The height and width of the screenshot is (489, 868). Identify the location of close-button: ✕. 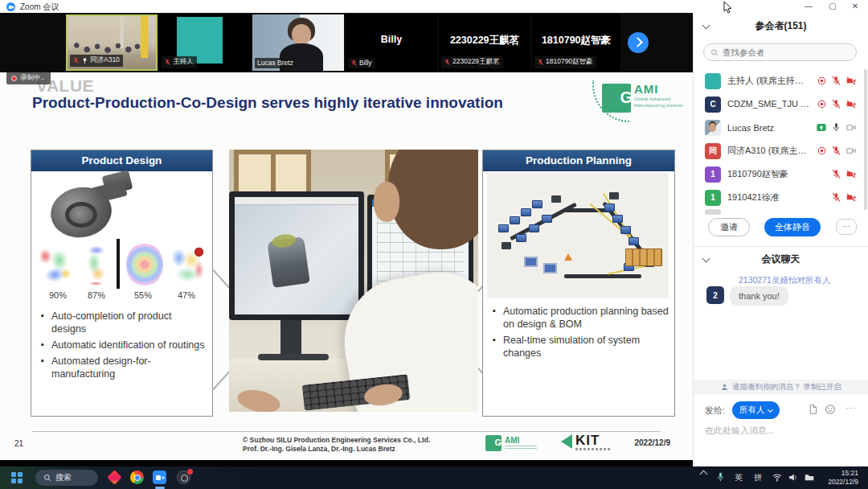
(855, 6).